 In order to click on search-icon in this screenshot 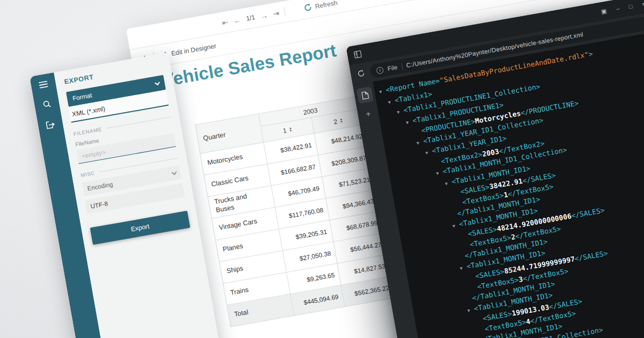, I will do `click(47, 104)`.